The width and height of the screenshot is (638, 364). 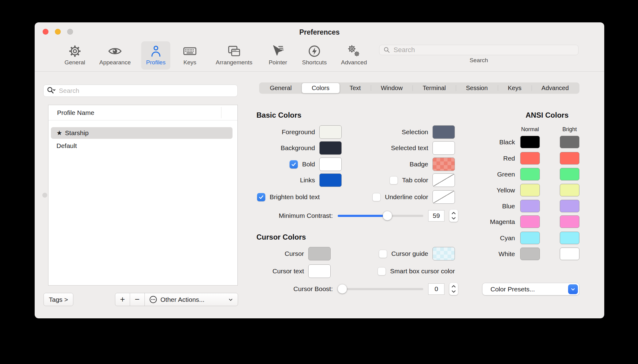 I want to click on profile-row-default: Default, so click(x=142, y=146).